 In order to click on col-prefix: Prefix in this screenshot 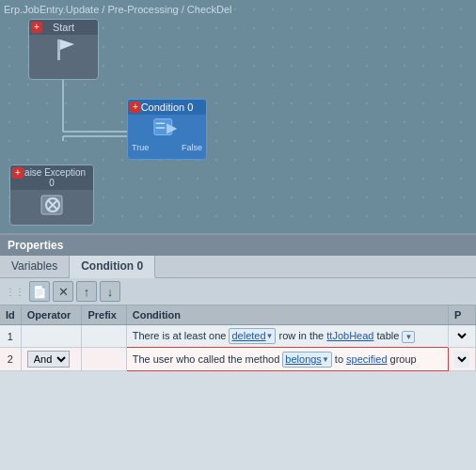, I will do `click(103, 316)`.